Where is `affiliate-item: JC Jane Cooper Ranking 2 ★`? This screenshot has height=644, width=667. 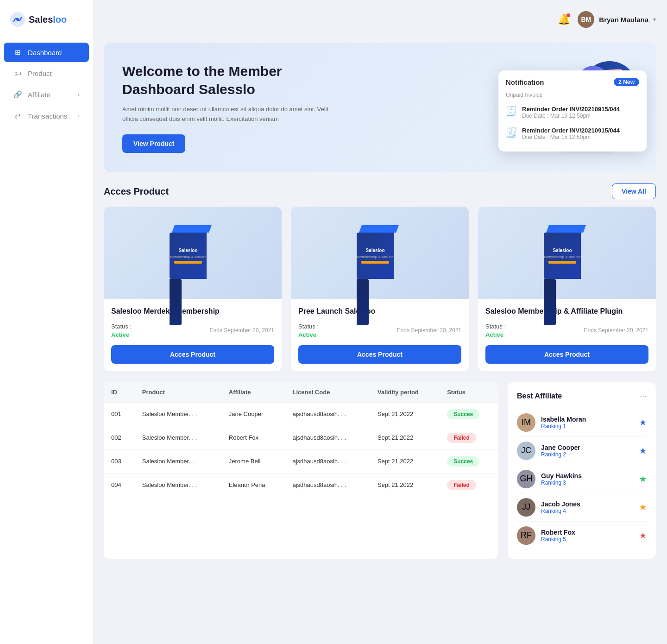
affiliate-item: JC Jane Cooper Ranking 2 ★ is located at coordinates (582, 451).